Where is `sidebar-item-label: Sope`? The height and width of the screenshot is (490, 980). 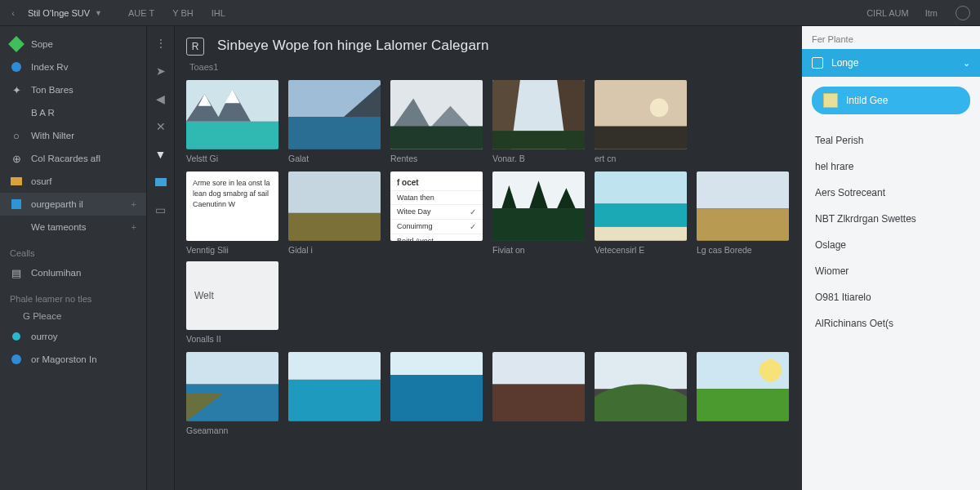 sidebar-item-label: Sope is located at coordinates (42, 44).